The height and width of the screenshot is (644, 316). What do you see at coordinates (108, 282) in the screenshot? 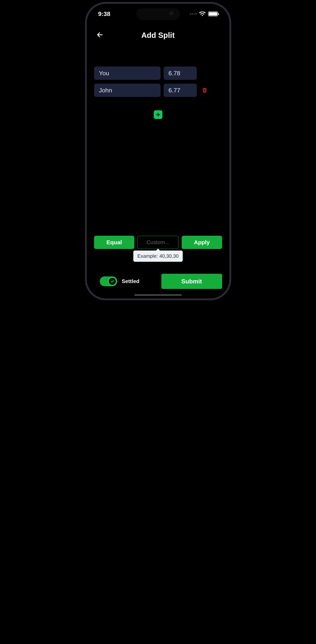
I see `settled-toggle` at bounding box center [108, 282].